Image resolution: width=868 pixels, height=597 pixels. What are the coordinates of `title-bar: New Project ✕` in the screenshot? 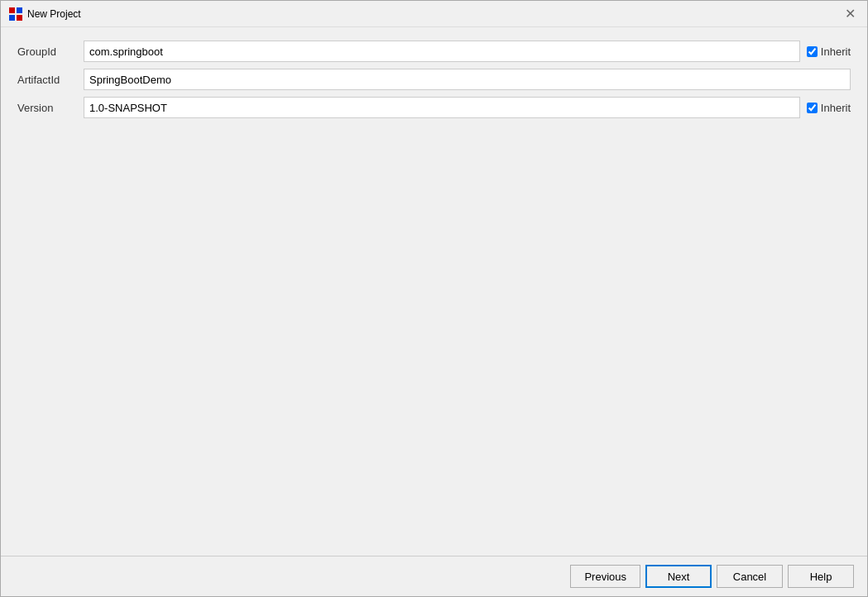 It's located at (434, 14).